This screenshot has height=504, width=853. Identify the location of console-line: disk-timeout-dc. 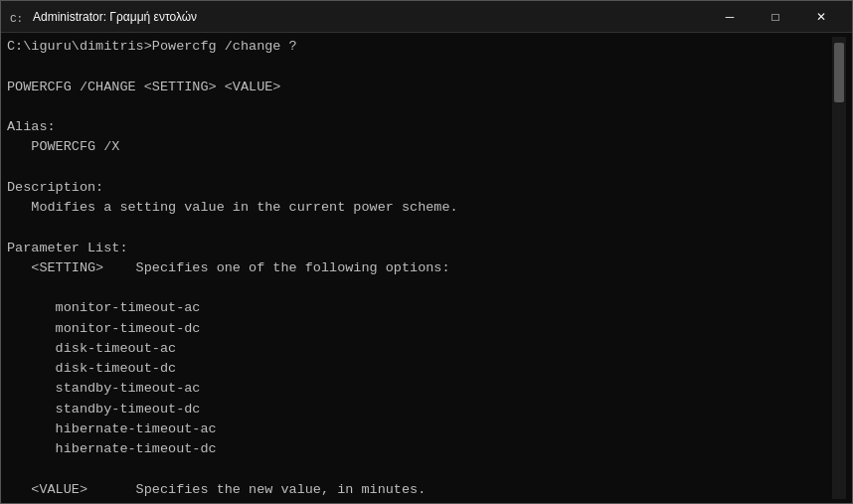
(420, 369).